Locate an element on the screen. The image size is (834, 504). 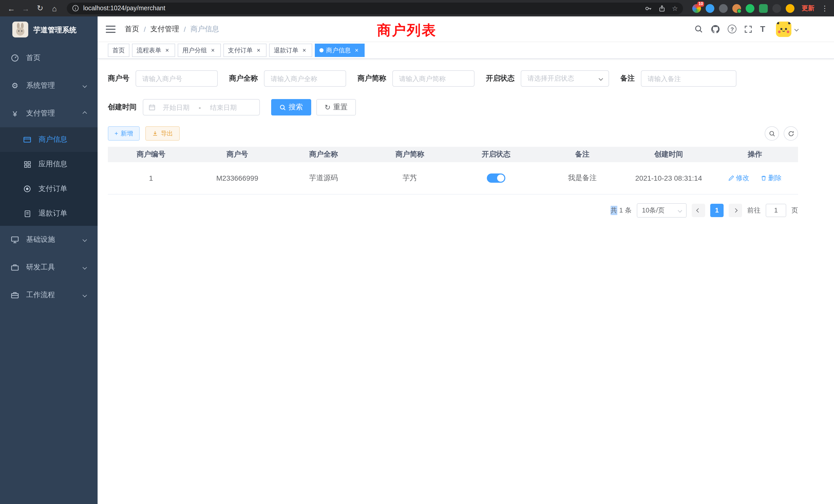
breadcrumb-payment: 支付管理 is located at coordinates (165, 29).